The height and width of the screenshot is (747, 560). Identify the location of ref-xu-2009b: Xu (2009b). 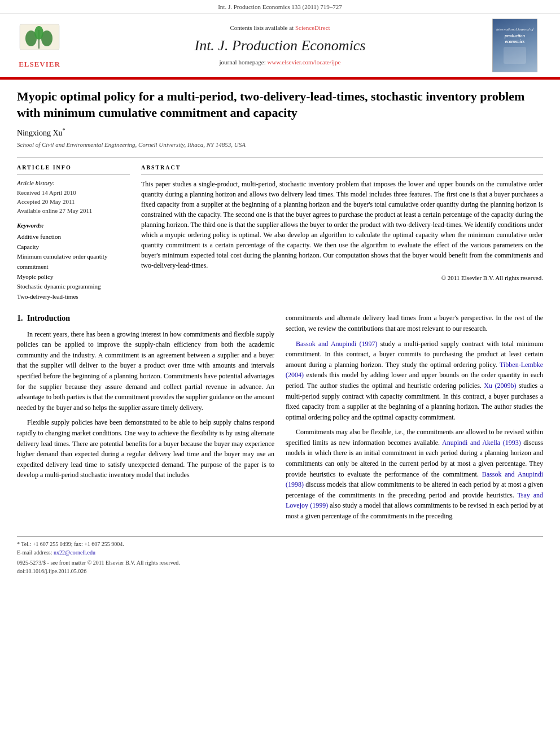
(500, 386).